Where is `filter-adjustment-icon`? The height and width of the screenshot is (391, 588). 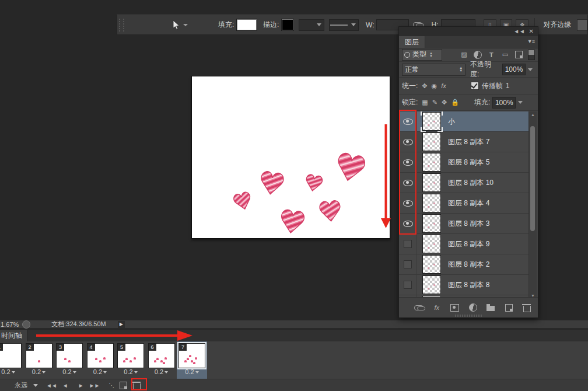
filter-adjustment-icon is located at coordinates (478, 55).